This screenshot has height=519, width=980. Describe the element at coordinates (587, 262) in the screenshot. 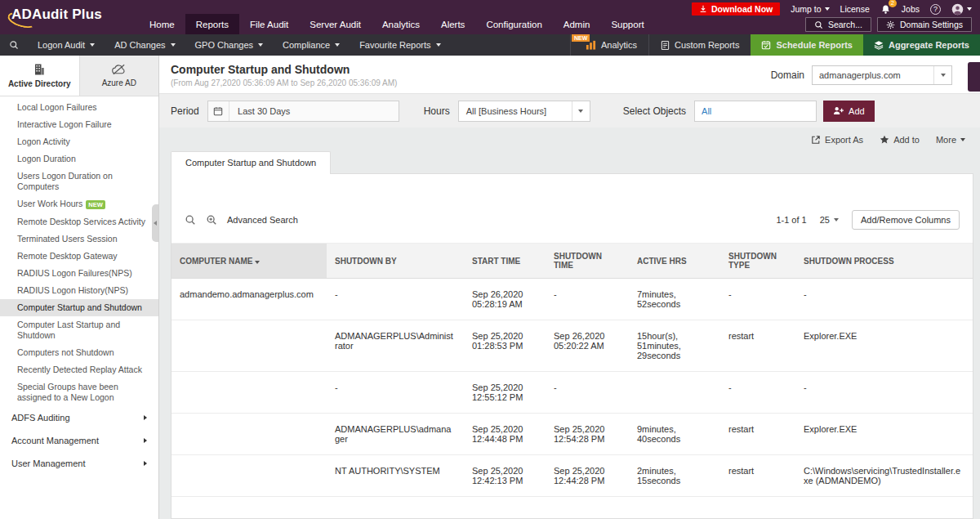

I see `column-header-shutdown-time: SHUTDOWN TIME` at that location.